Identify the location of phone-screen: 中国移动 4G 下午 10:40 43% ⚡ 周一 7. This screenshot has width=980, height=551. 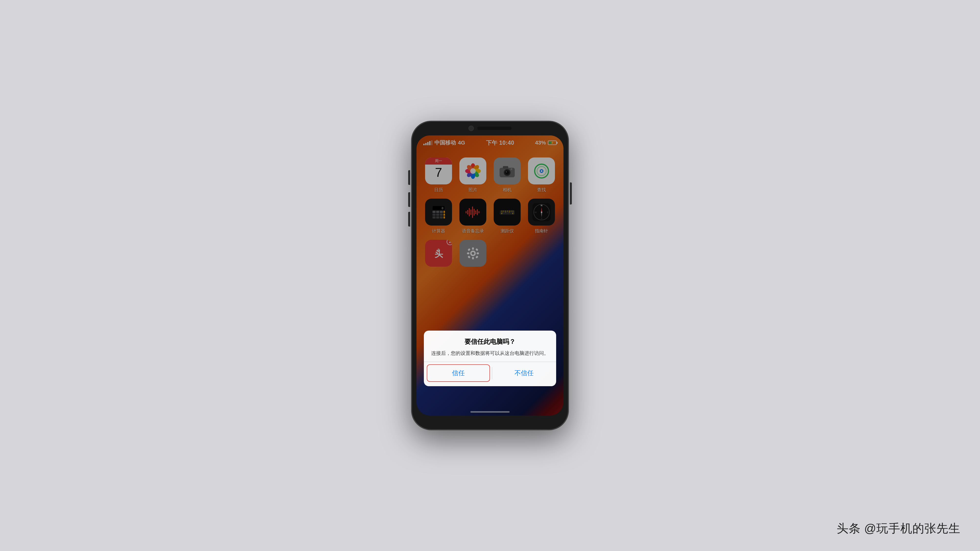
(490, 275).